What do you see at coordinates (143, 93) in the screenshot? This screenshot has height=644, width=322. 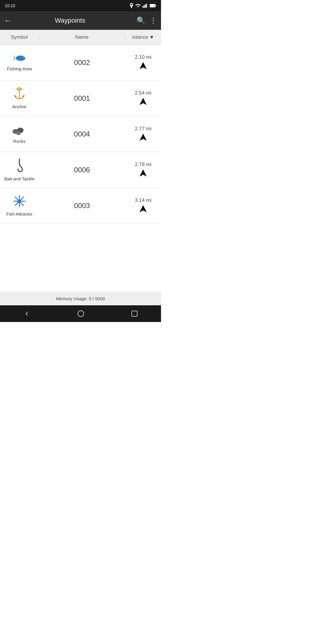 I see `waypoint-distance-1: 2.54 mi` at bounding box center [143, 93].